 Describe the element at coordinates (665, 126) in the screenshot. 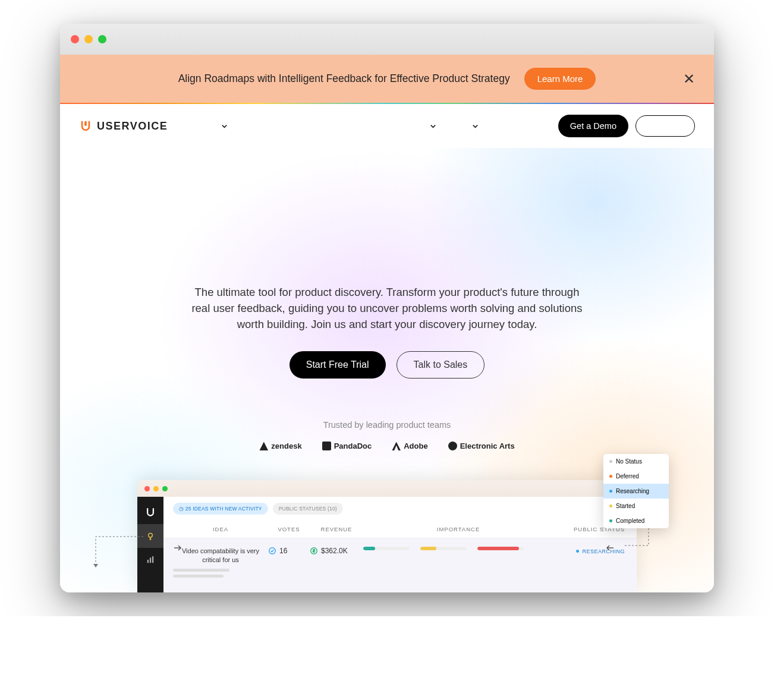

I see `sign-in-button` at that location.